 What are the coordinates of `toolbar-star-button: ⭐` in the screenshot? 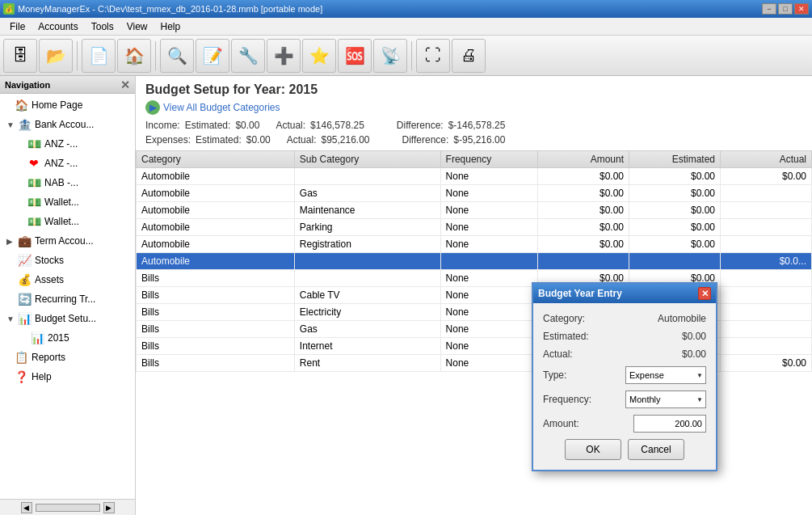 It's located at (319, 56).